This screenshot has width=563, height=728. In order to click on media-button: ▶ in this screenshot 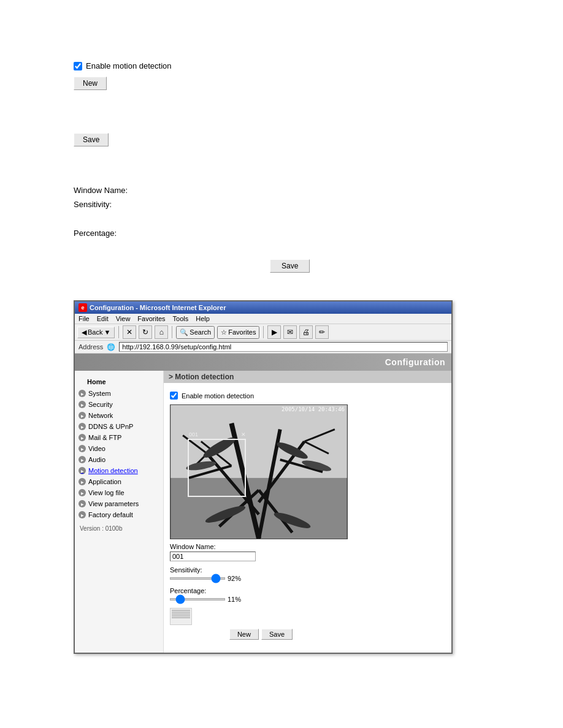, I will do `click(274, 332)`.